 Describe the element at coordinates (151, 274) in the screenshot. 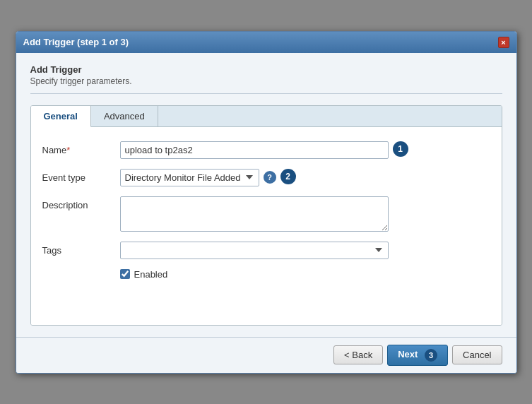

I see `enabled-label: Enabled` at that location.